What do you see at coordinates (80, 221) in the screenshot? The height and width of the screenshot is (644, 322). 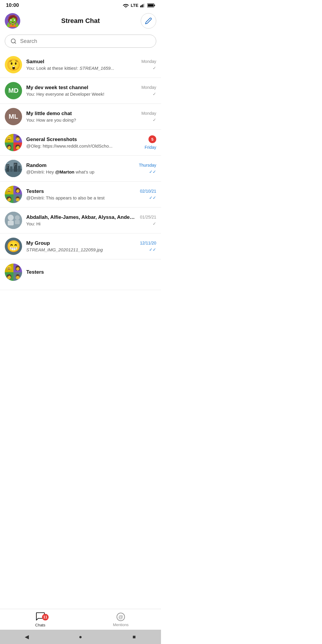 I see `chat-item-abdallah: Abdallah, Alfie-James, Akbar, Alyssa, An…` at bounding box center [80, 221].